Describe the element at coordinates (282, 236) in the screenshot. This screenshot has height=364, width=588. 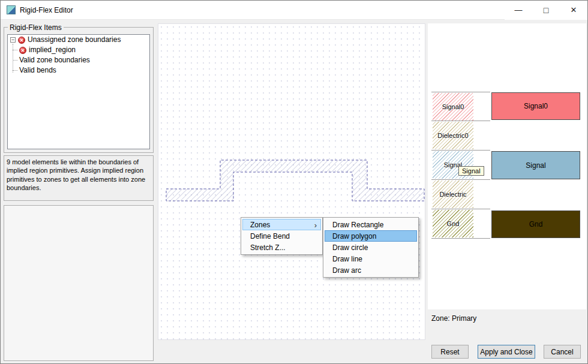
I see `context-menu: Zones › Define Bend Stretch Z...` at that location.